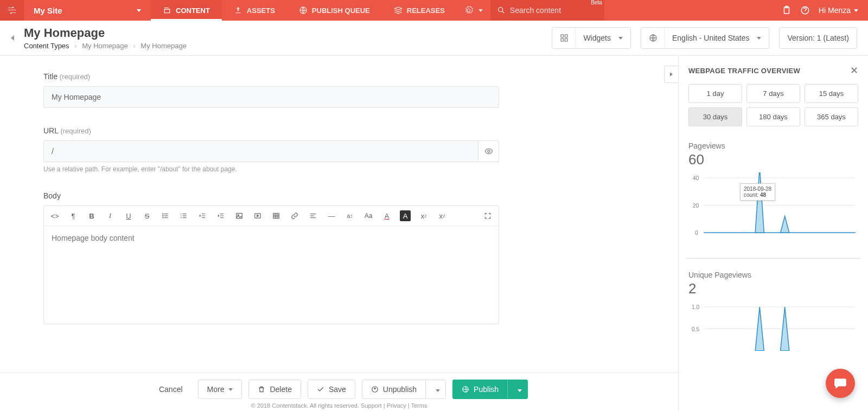 The image size is (868, 411). I want to click on save-button: Save, so click(331, 389).